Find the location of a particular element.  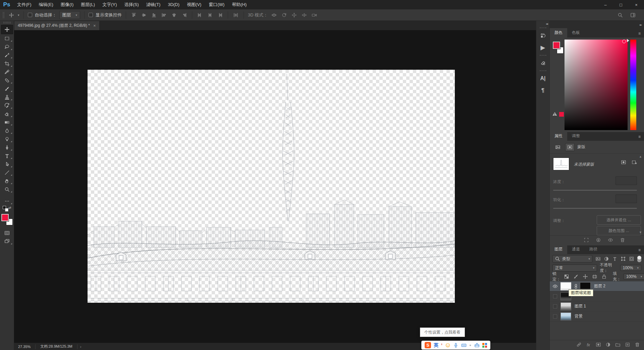

distribute-right-icon is located at coordinates (220, 15).